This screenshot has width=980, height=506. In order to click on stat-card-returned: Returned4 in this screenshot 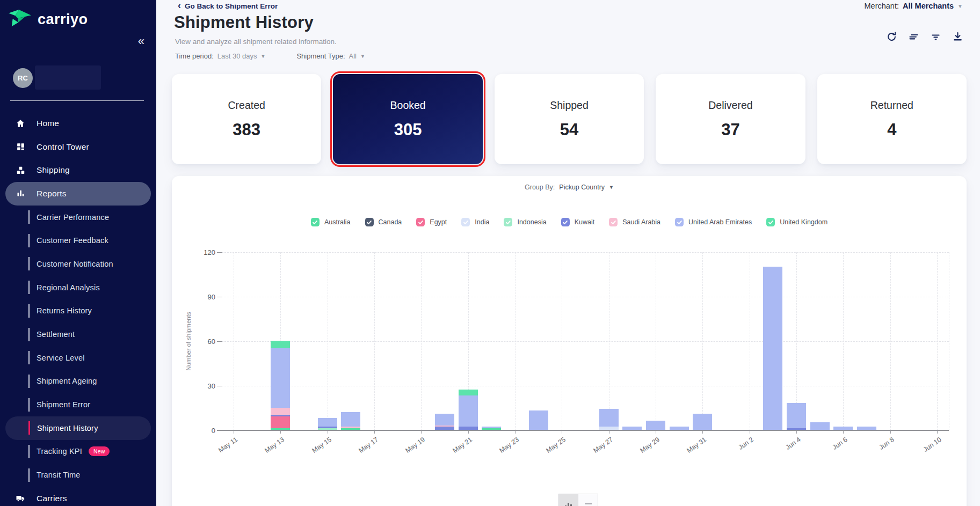, I will do `click(892, 119)`.